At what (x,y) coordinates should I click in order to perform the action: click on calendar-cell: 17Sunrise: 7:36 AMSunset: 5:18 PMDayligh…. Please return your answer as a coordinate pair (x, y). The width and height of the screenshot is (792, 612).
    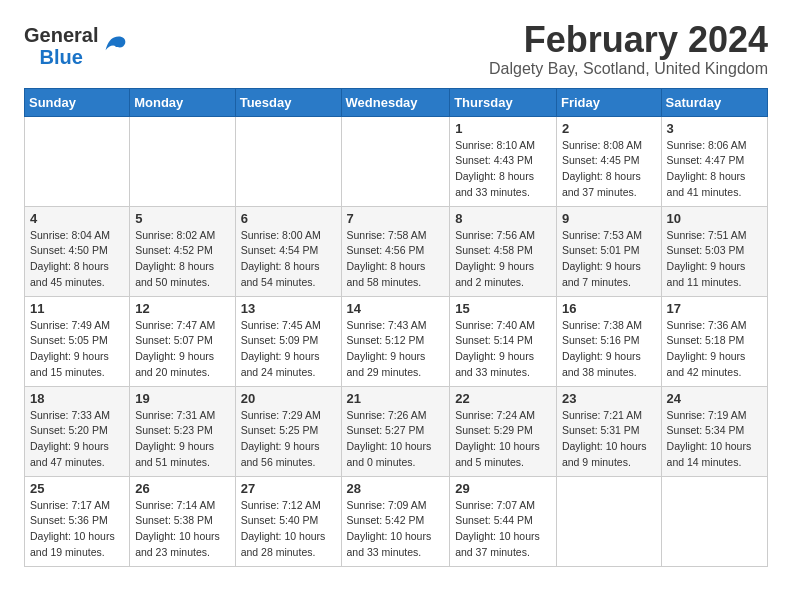
    Looking at the image, I should click on (714, 341).